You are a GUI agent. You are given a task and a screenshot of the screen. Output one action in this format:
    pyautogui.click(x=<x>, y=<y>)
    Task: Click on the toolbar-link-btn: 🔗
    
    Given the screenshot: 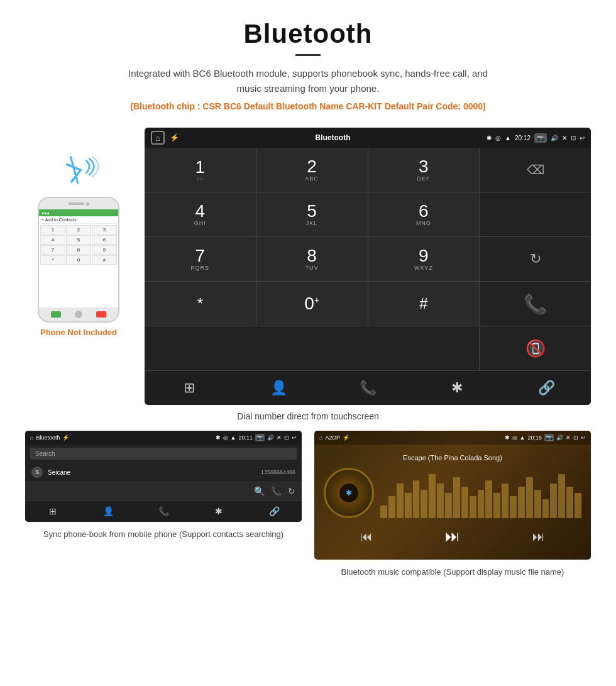 What is the action you would take?
    pyautogui.click(x=546, y=388)
    